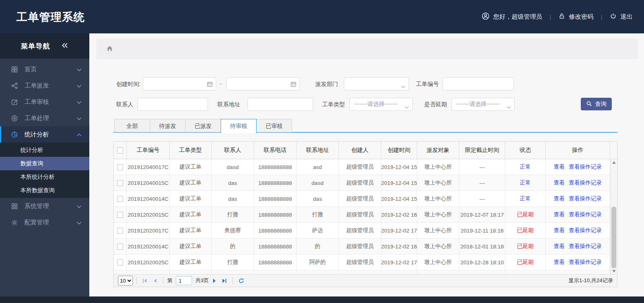  I want to click on tab-已审核: 已审核, so click(274, 125).